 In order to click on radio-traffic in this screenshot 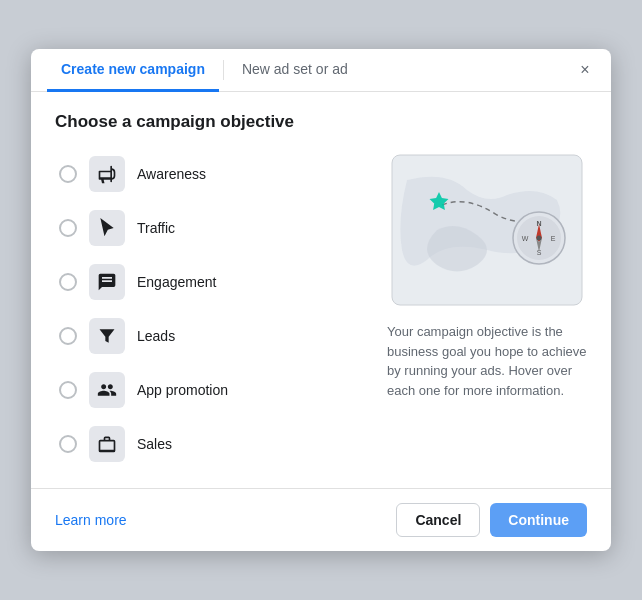, I will do `click(68, 228)`.